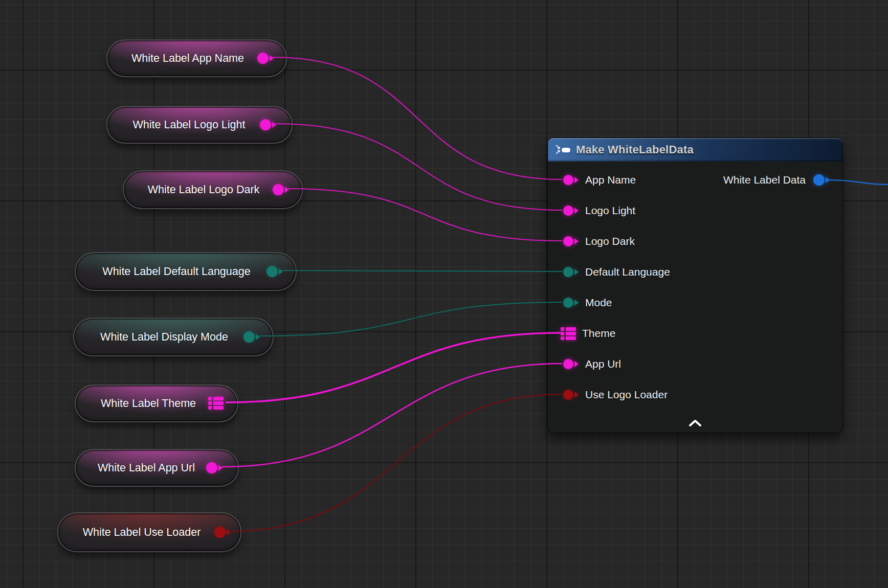 The height and width of the screenshot is (588, 888). I want to click on input-pin-label: Default Language, so click(628, 272).